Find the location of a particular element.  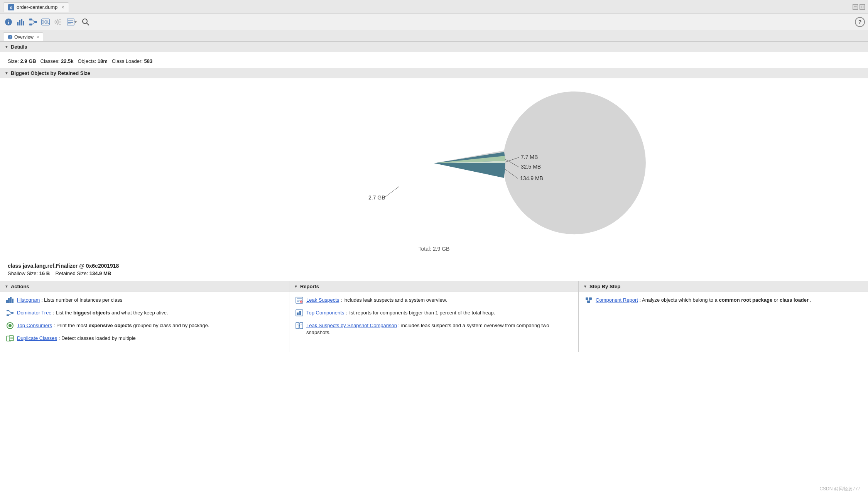

duplicate-action-text: Duplicate Classes : Detect classes loade… is located at coordinates (76, 338).